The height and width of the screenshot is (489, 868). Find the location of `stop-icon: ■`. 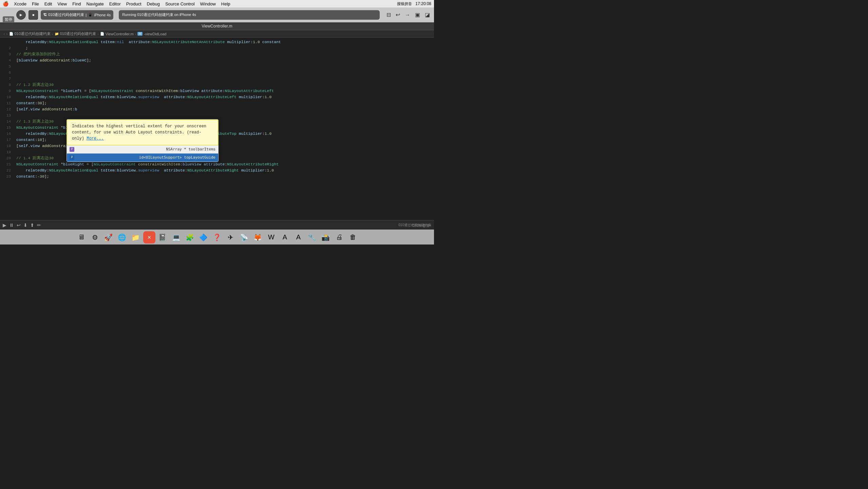

stop-icon: ■ is located at coordinates (33, 15).